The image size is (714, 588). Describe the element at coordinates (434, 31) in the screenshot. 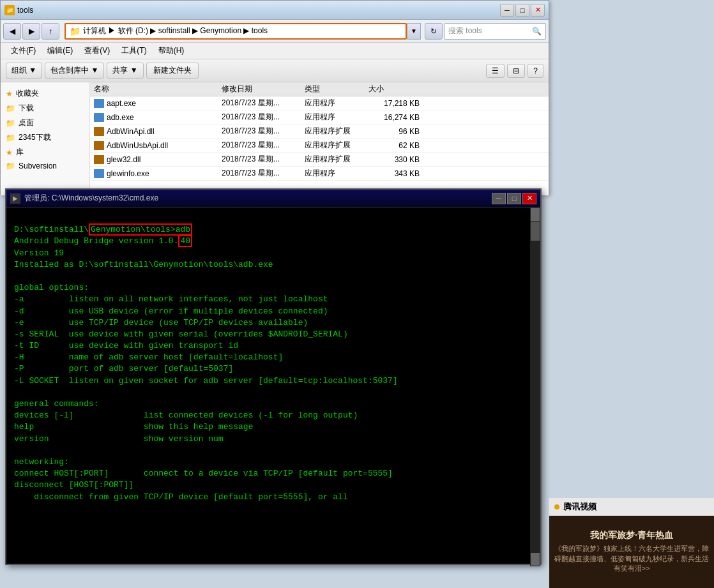

I see `refresh-btn: ↻` at that location.